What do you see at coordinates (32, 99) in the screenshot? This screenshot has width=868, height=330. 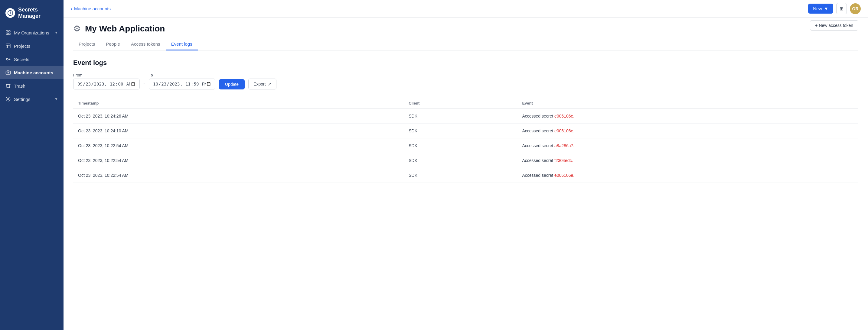 I see `sidebar-item-settings: Settings ▼` at bounding box center [32, 99].